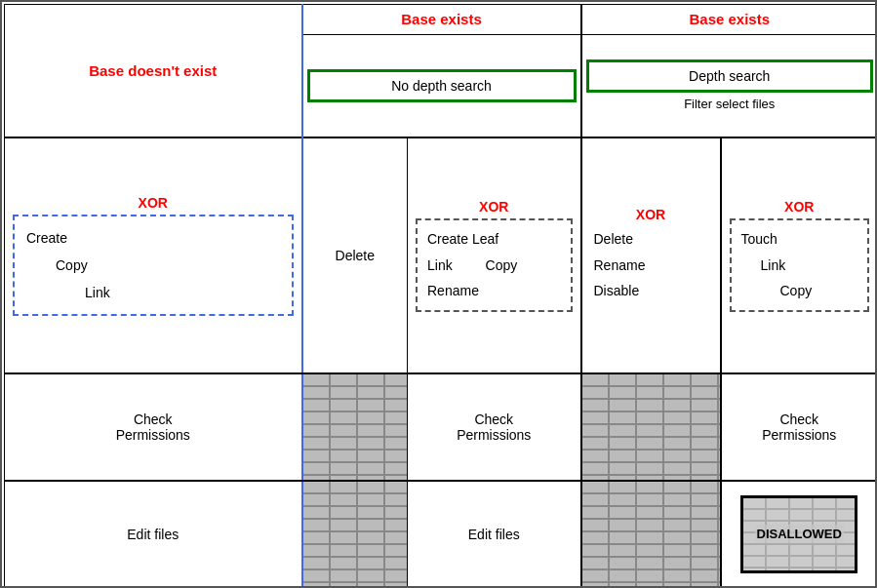 The image size is (877, 588). What do you see at coordinates (796, 291) in the screenshot?
I see `col3b-copy: Copy` at bounding box center [796, 291].